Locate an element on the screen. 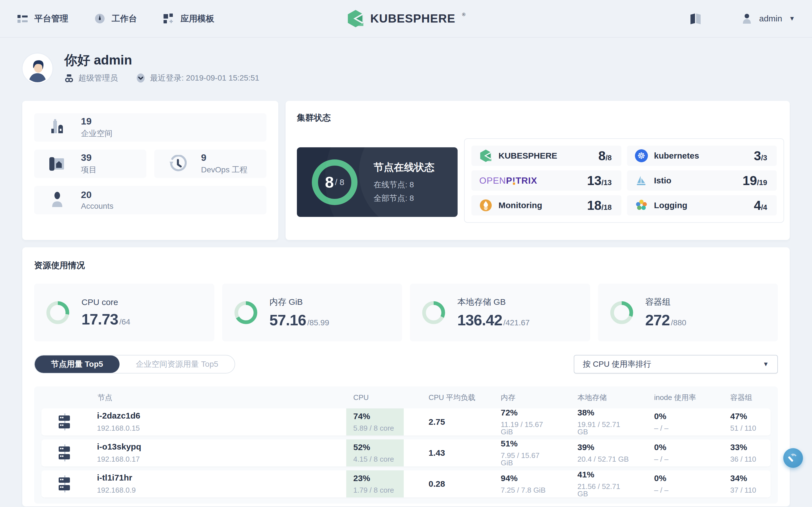 This screenshot has width=812, height=507. cluster-components-panel: KUBESPHERE 8/8 ☸ kubernetes 3/3 OPENP!TR… is located at coordinates (624, 180).